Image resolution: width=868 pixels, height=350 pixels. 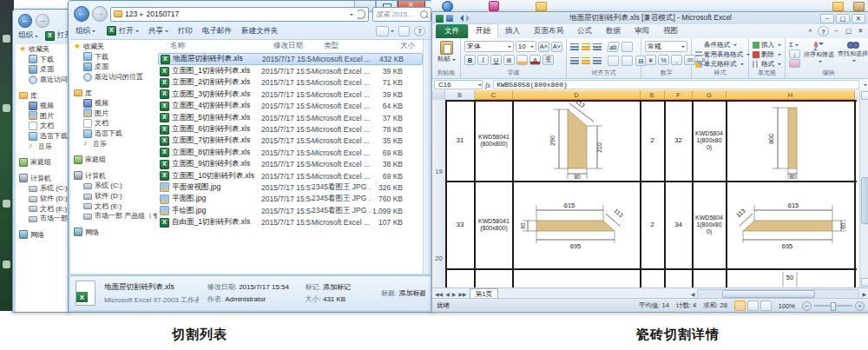 I want to click on column-header-c: C, so click(x=494, y=96).